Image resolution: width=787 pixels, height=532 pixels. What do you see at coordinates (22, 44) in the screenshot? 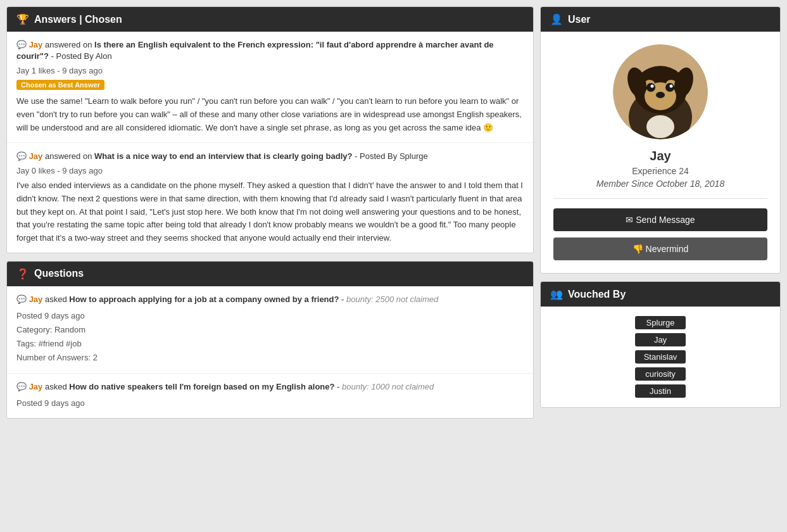
I see `comment-icon-1: 💬` at bounding box center [22, 44].